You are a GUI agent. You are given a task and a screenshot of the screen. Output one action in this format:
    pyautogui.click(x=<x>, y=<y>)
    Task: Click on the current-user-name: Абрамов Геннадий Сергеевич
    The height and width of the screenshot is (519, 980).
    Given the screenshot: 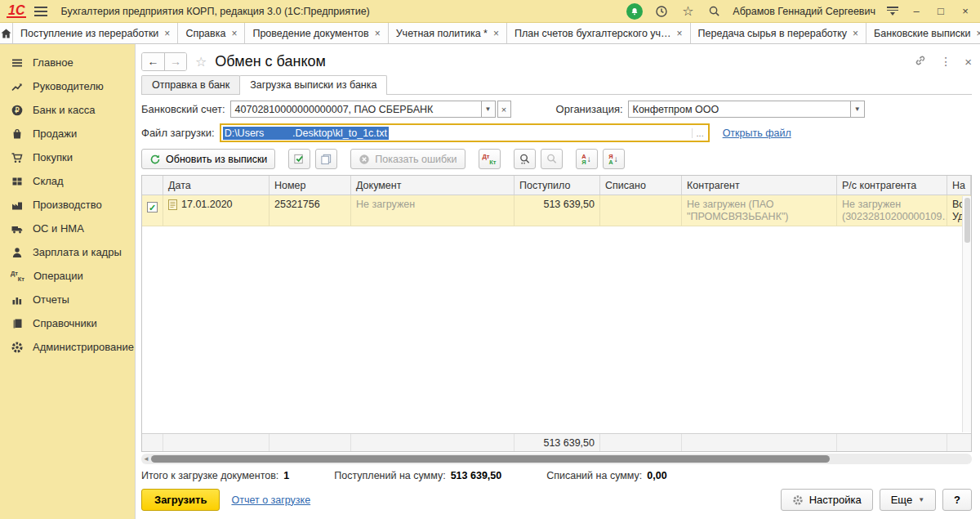 What is the action you would take?
    pyautogui.click(x=804, y=11)
    